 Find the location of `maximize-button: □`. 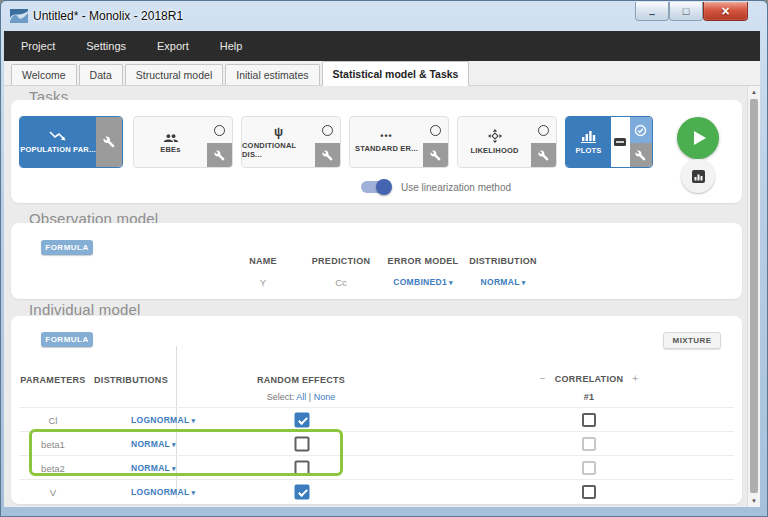

maximize-button: □ is located at coordinates (686, 12).